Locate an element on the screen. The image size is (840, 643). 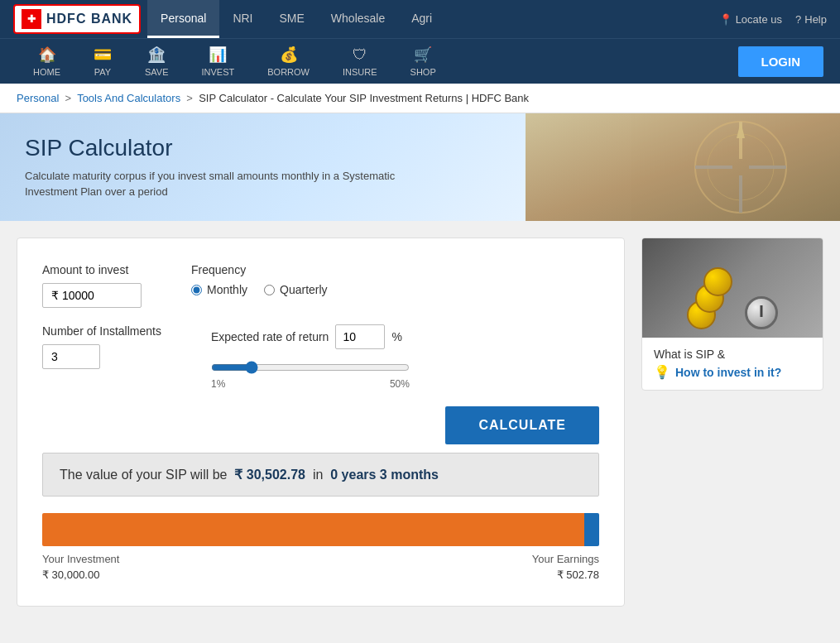
quarterly-option: Quarterly is located at coordinates (296, 290).